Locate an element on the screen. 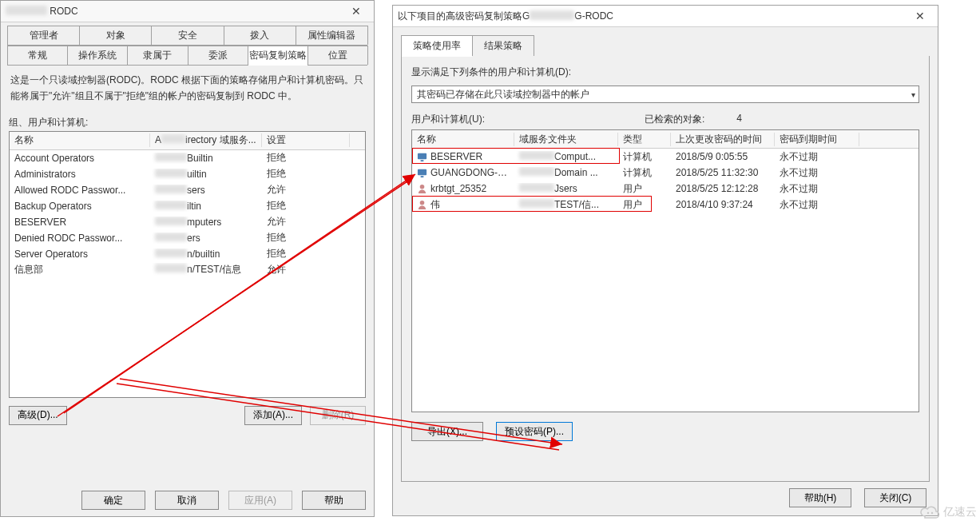 The image size is (980, 521). cell-name: Account Operators is located at coordinates (80, 158).